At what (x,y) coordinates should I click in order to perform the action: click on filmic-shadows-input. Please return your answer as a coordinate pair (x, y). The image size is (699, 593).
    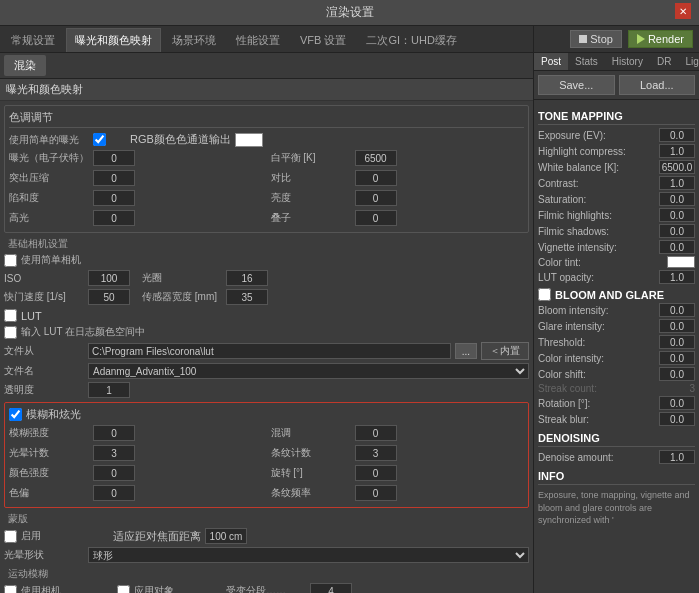
    Looking at the image, I should click on (677, 231).